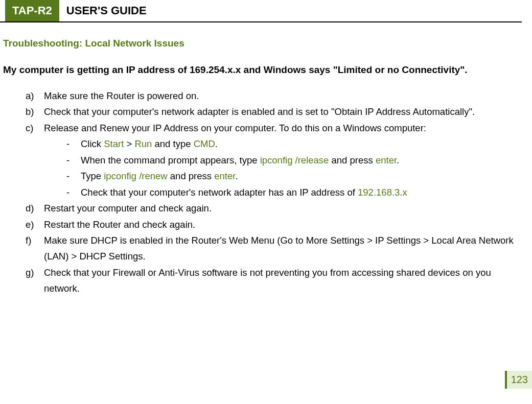  What do you see at coordinates (382, 192) in the screenshot?
I see `keyword: 192.168.3.x` at bounding box center [382, 192].